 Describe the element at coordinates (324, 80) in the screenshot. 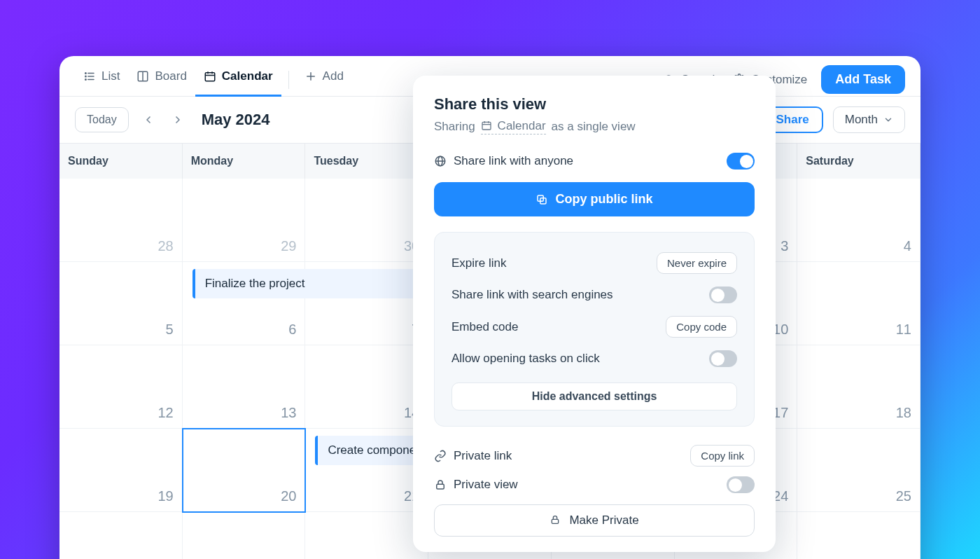

I see `add-view-button: Add` at that location.